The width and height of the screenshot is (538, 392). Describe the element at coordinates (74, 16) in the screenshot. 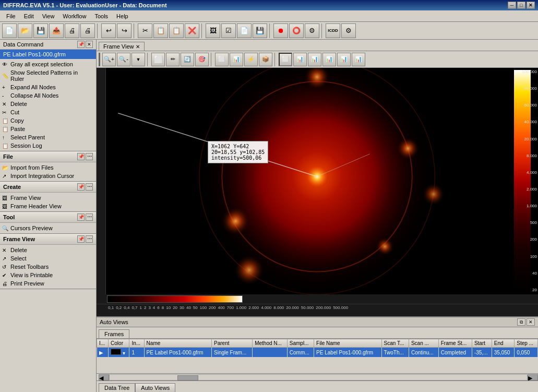

I see `menu-workflow: Workflow` at that location.